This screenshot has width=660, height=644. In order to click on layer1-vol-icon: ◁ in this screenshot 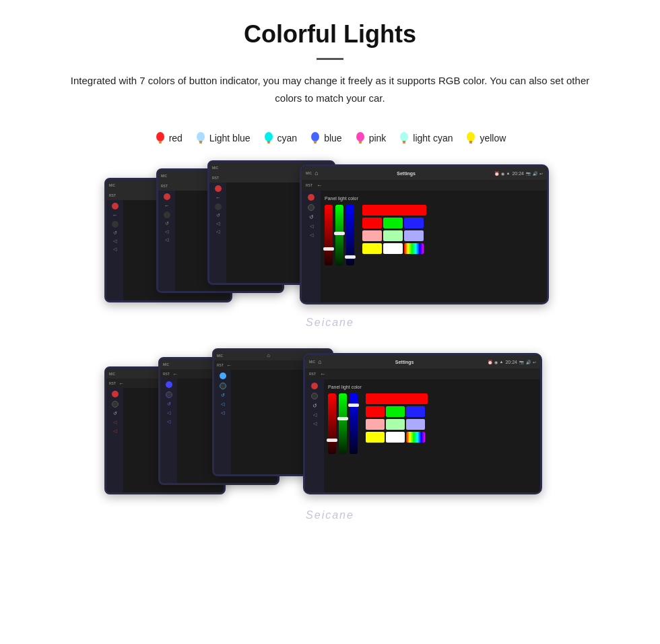, I will do `click(114, 241)`.